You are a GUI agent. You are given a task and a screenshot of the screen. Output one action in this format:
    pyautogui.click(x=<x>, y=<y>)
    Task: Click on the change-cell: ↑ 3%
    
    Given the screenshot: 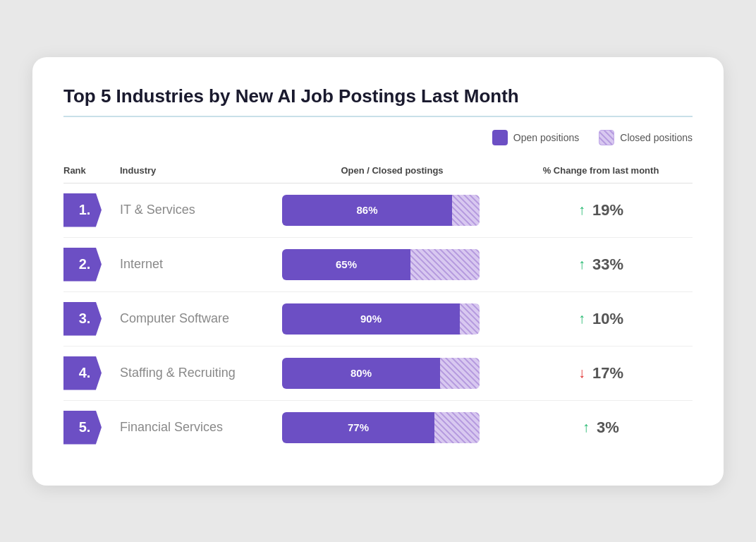 What is the action you would take?
    pyautogui.click(x=601, y=428)
    